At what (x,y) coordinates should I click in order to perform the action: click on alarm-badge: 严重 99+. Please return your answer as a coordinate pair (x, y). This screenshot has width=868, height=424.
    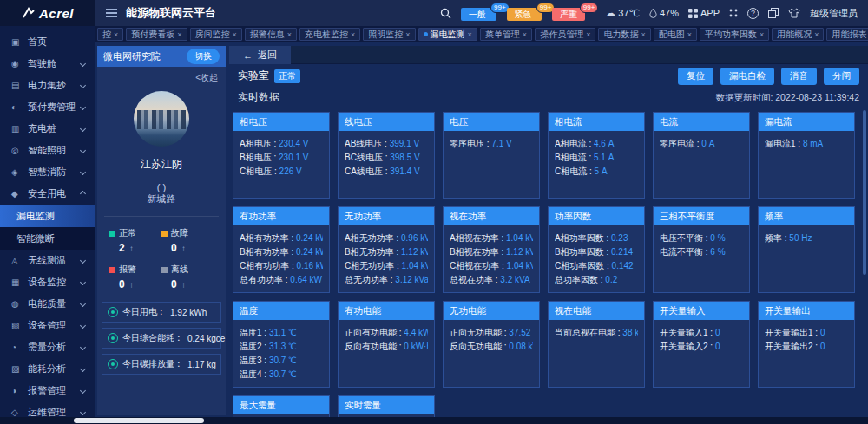
    Looking at the image, I should click on (569, 14).